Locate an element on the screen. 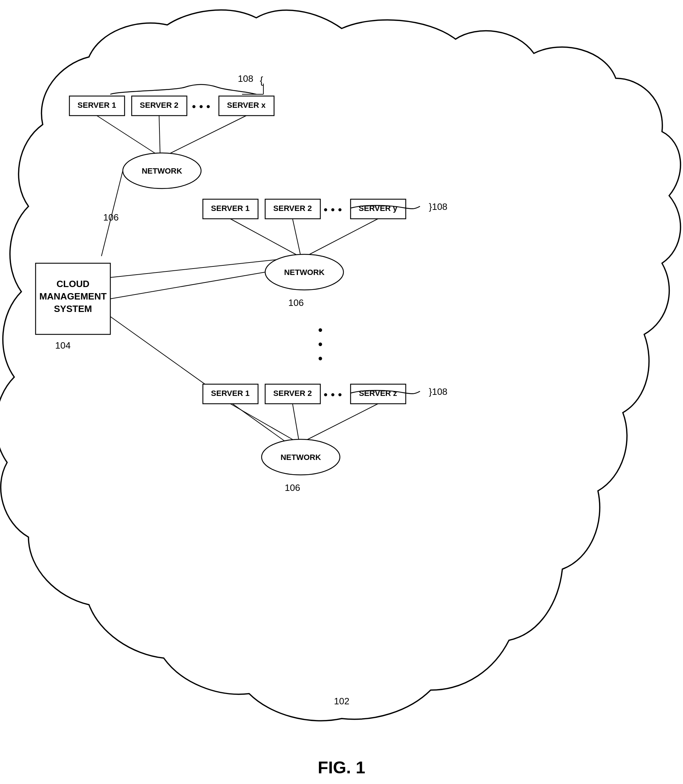 This screenshot has width=683, height=784. bot-brace-id: }108 is located at coordinates (438, 392).